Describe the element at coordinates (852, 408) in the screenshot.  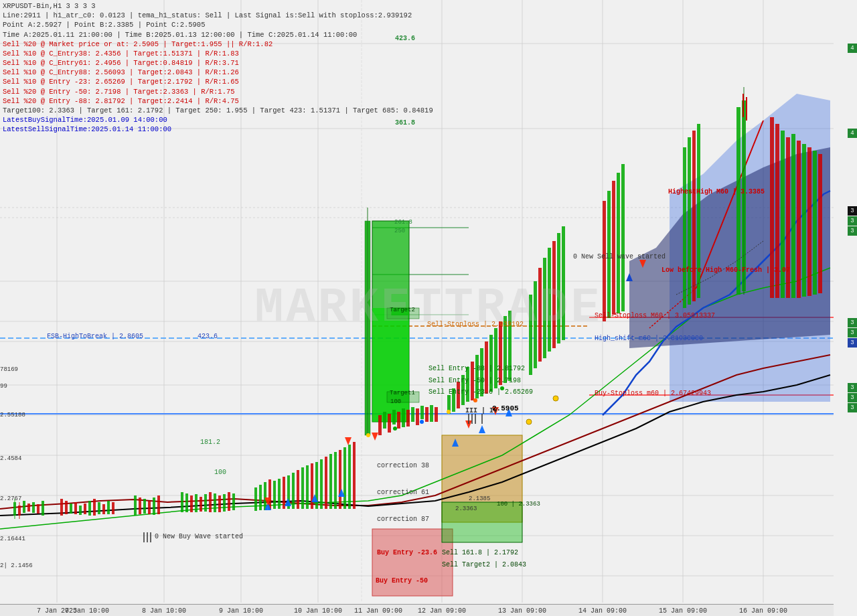
I see `right-box-3g: 3` at that location.